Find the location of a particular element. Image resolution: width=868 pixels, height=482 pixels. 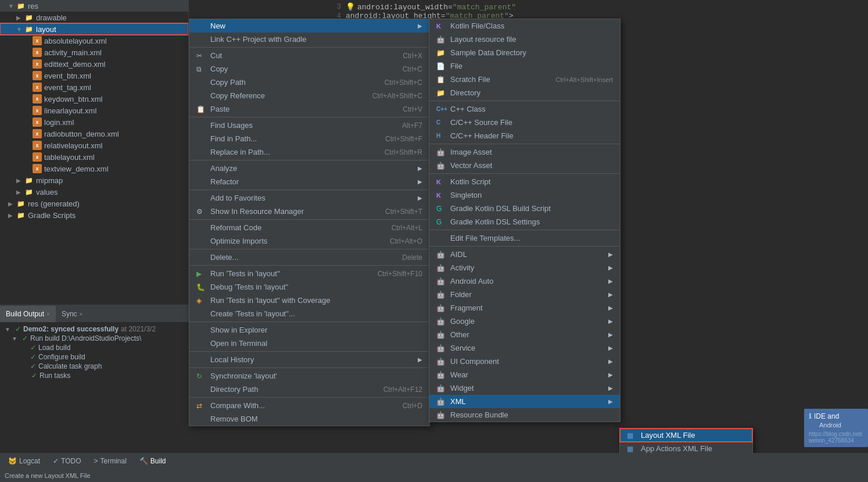

submenu-arrow: ▶ is located at coordinates (420, 359).